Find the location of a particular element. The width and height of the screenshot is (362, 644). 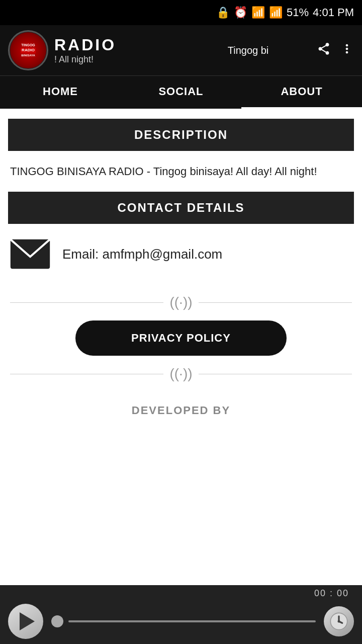

status-icons: 🔒 ⏰ 📶 📶 51% 4:01 PM is located at coordinates (285, 13).